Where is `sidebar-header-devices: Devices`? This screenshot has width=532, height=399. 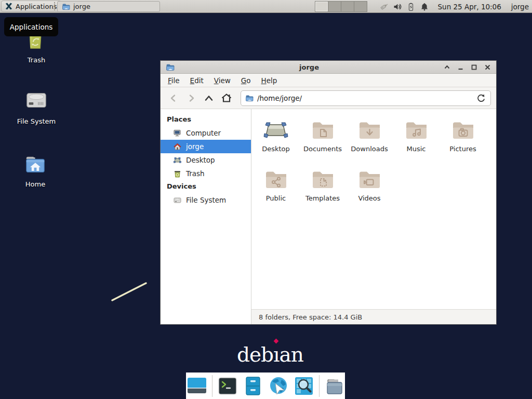
sidebar-header-devices: Devices is located at coordinates (206, 187).